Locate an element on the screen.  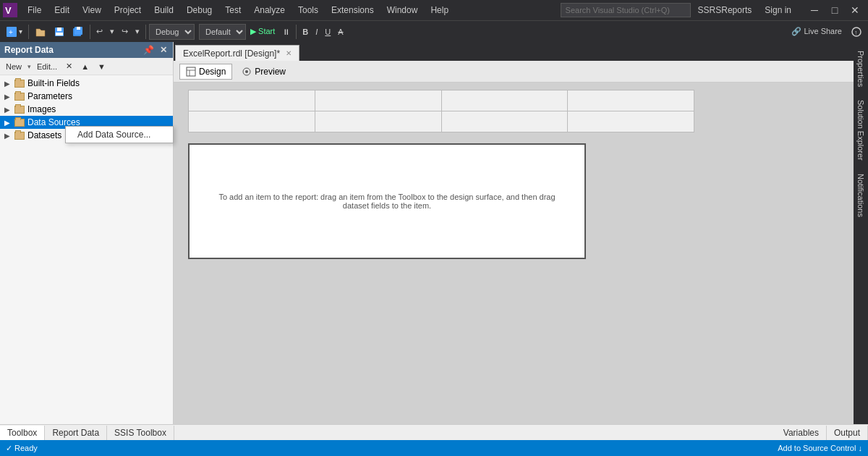
tree-item-images: ▶ Images is located at coordinates (87, 109).